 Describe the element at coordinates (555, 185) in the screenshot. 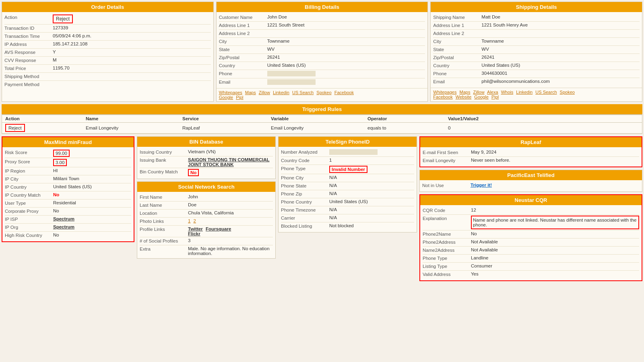

I see `value-trigger-it: Trigger it!` at that location.